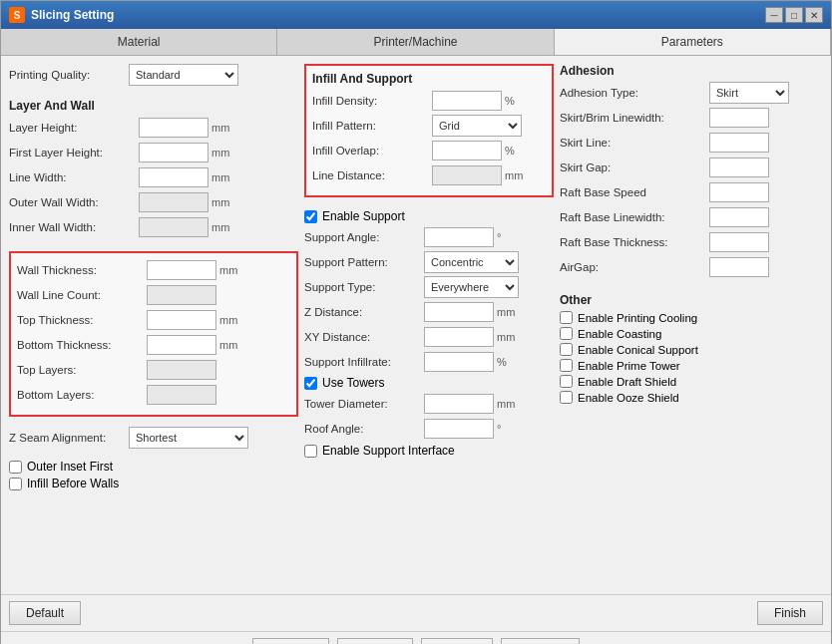 The height and width of the screenshot is (644, 832). I want to click on support-type-label: Support Type:, so click(364, 287).